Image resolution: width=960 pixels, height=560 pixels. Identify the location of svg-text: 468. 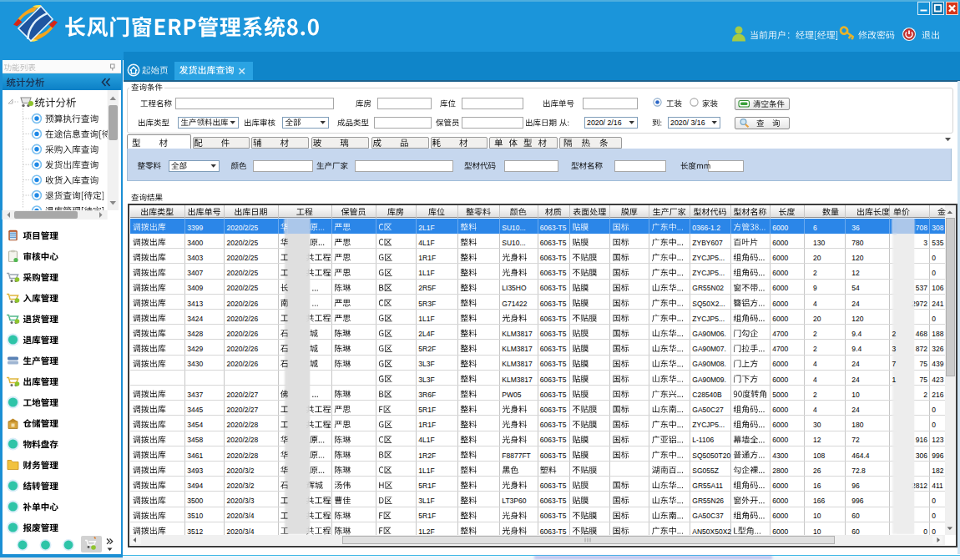
(922, 334).